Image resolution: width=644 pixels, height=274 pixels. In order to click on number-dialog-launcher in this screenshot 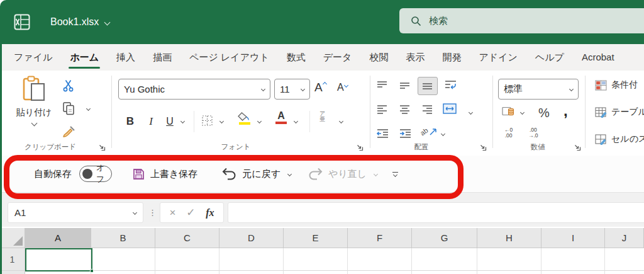, I will do `click(577, 147)`.